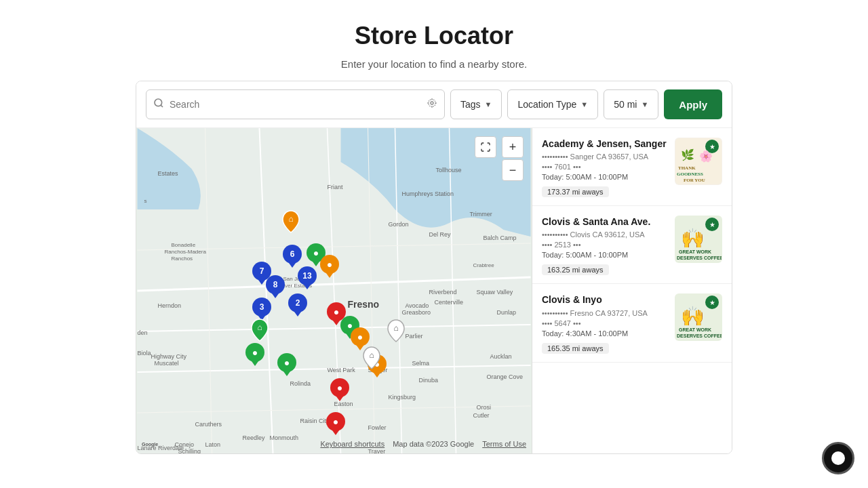  I want to click on store-address: •••••••••• Clovis CA 93612, USA, so click(605, 235).